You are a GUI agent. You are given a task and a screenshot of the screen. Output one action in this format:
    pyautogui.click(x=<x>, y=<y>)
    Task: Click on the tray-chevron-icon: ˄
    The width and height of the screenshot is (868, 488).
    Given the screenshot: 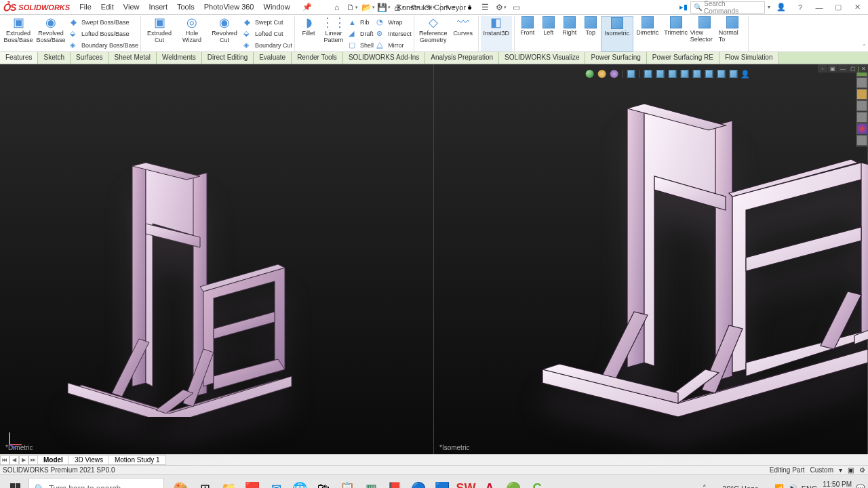 What is the action you would take?
    pyautogui.click(x=705, y=486)
    